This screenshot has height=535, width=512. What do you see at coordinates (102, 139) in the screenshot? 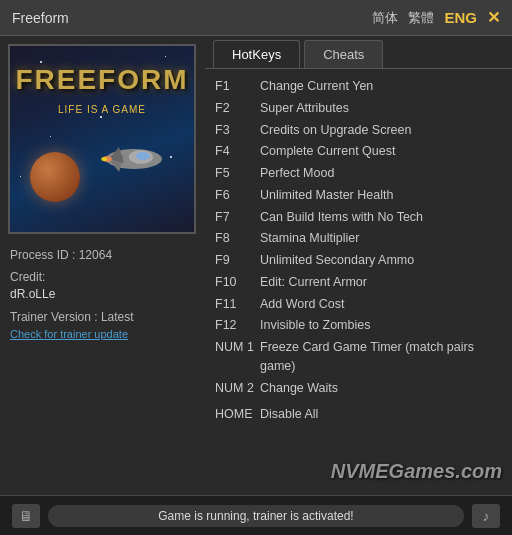
I see `game-image: FREEFORM LIFE IS A GAME` at bounding box center [102, 139].